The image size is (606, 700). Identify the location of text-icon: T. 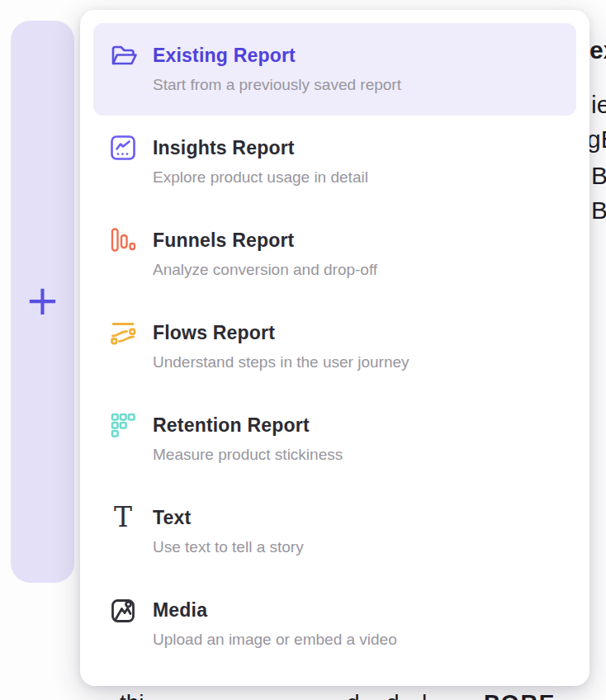
(123, 518).